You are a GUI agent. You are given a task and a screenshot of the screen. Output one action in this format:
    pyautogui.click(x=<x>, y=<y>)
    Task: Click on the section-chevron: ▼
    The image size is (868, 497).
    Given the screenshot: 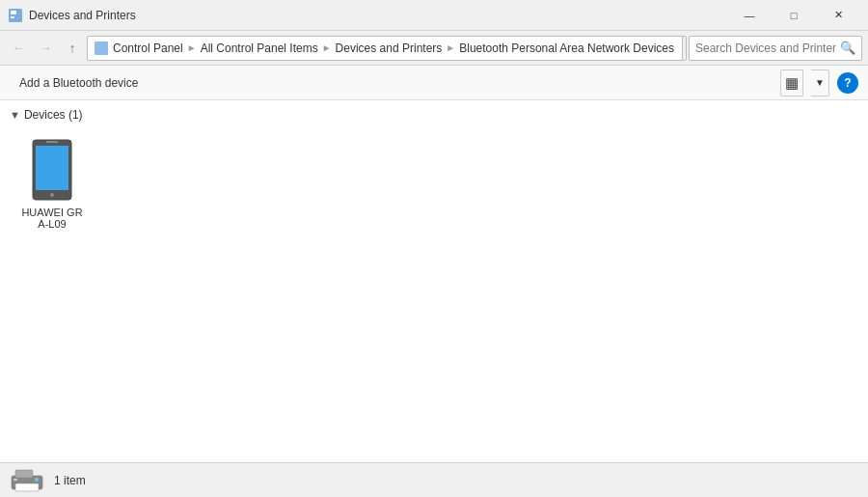 What is the action you would take?
    pyautogui.click(x=15, y=115)
    